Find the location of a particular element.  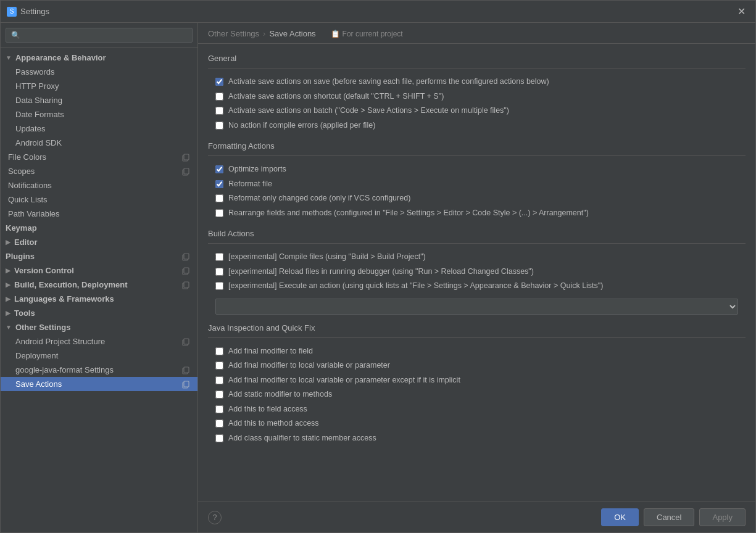

checkbox-reformat-changed-label: Reformat only changed code (only if VCS … is located at coordinates (320, 199).